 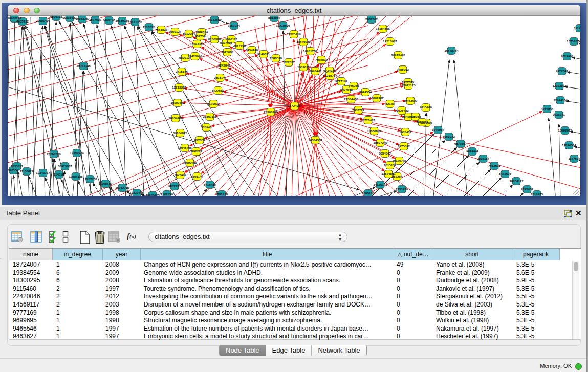 I want to click on svg-text: 252254, so click(x=397, y=176).